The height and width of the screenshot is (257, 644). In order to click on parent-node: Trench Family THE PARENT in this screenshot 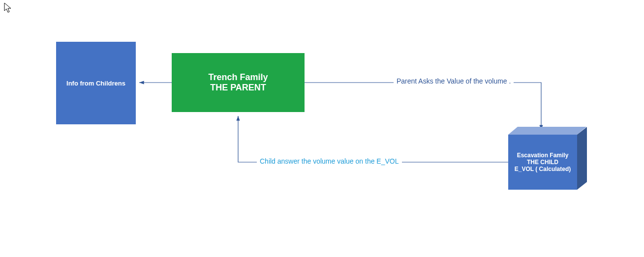, I will do `click(238, 83)`.